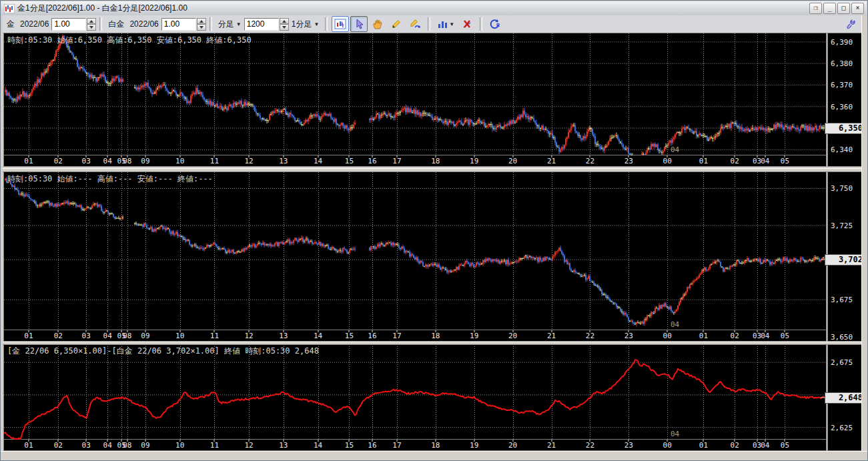  What do you see at coordinates (467, 24) in the screenshot?
I see `delete-drawings-icon` at bounding box center [467, 24].